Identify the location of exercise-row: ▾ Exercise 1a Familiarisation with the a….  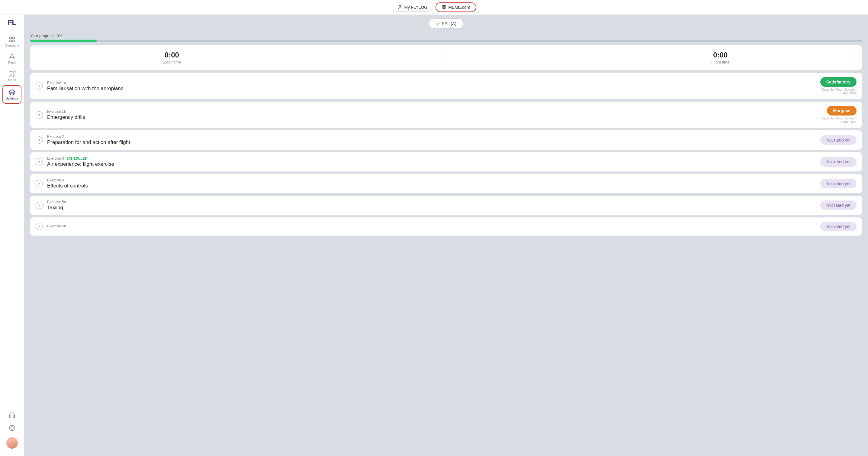
(446, 86).